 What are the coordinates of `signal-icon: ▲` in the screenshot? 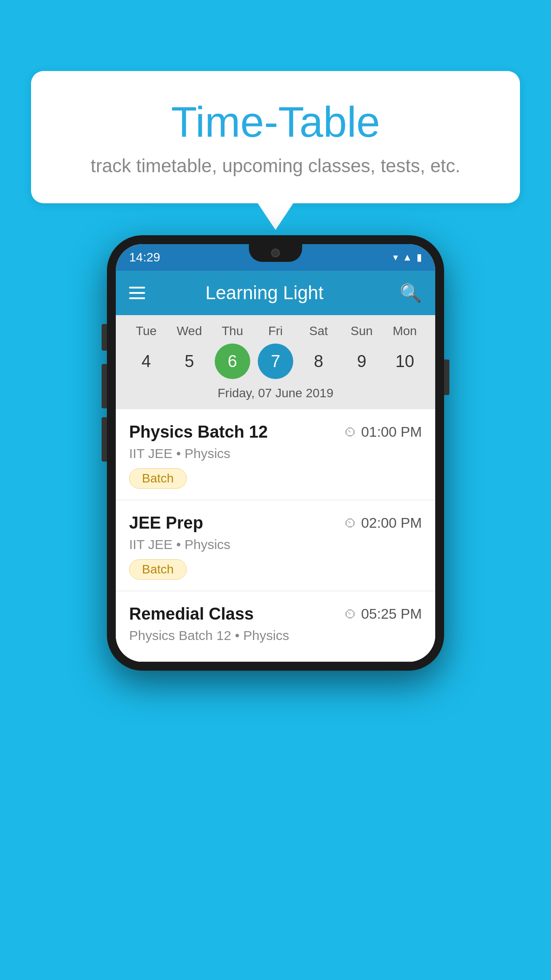 It's located at (407, 257).